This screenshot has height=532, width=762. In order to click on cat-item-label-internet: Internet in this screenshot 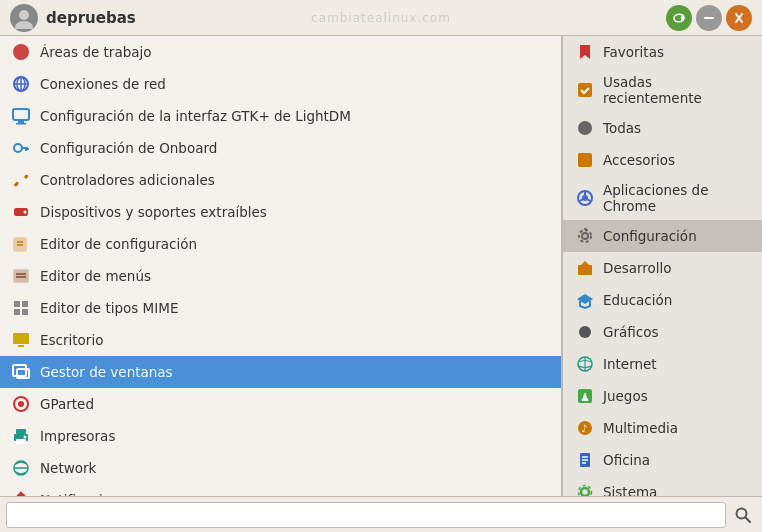, I will do `click(630, 364)`.